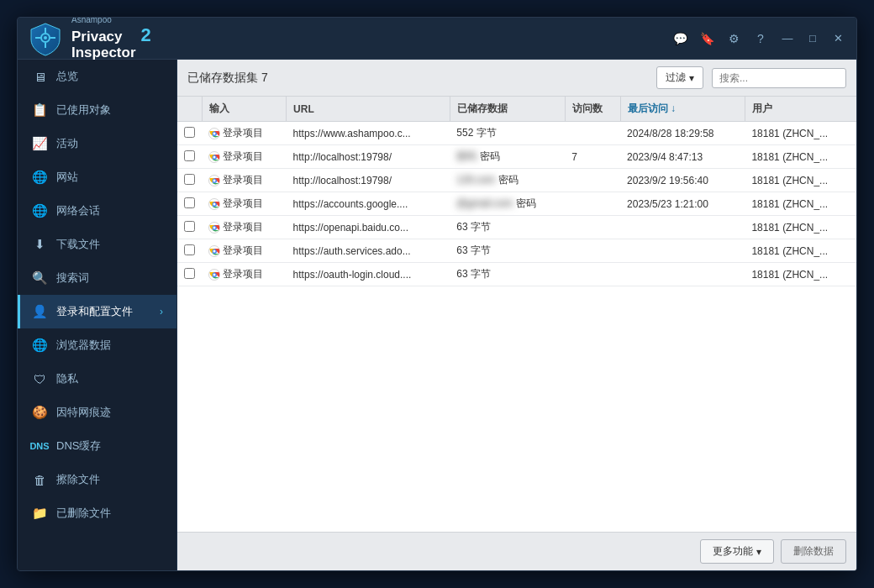 This screenshot has height=588, width=874. I want to click on brand-label: Ashampoo, so click(111, 20).